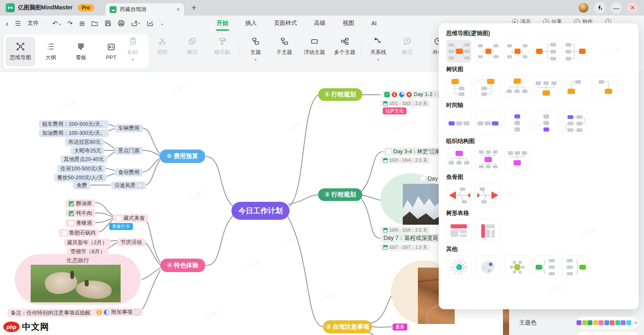  I want to click on layout-thumb-fish-left, so click(459, 195).